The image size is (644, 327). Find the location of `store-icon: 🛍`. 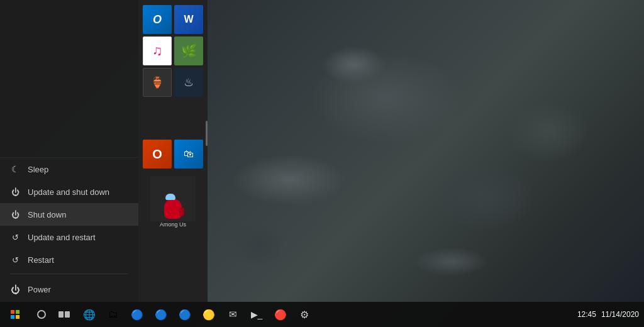

store-icon: 🛍 is located at coordinates (189, 154).